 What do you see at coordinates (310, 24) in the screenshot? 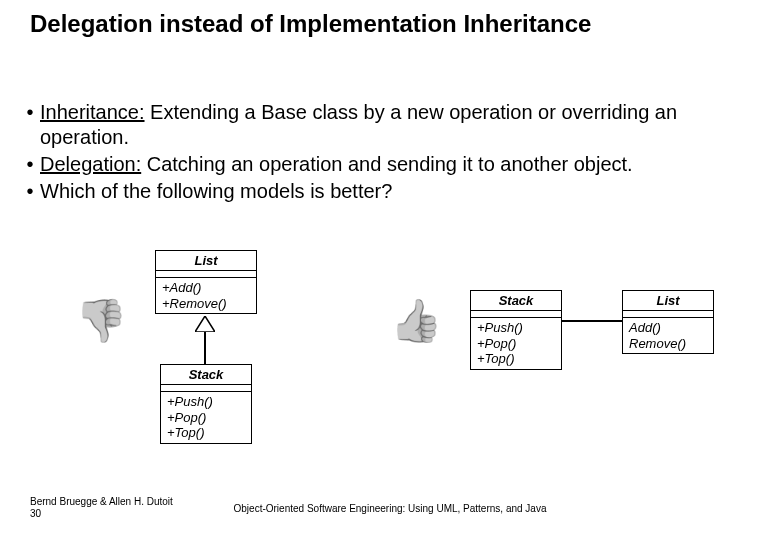
I see `page-title: Delegation instead of Implementation Inh…` at bounding box center [310, 24].